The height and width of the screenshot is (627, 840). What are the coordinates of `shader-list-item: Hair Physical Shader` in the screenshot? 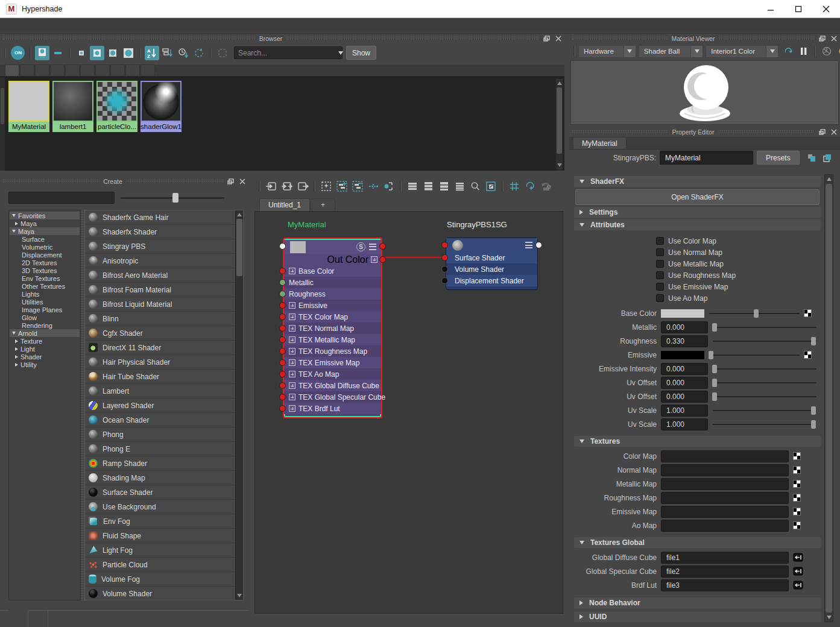 It's located at (164, 362).